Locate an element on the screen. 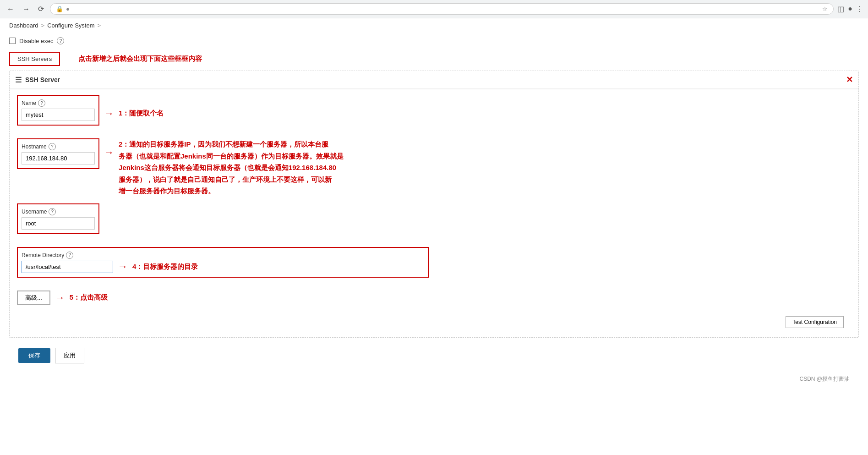  test-configuration-button: Test Configuration is located at coordinates (814, 322).